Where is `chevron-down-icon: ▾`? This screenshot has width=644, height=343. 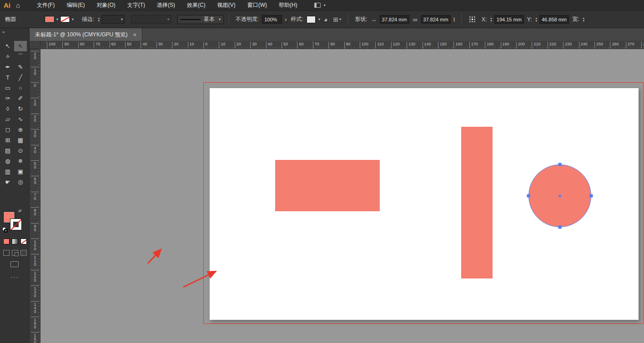
chevron-down-icon: ▾ is located at coordinates (319, 19).